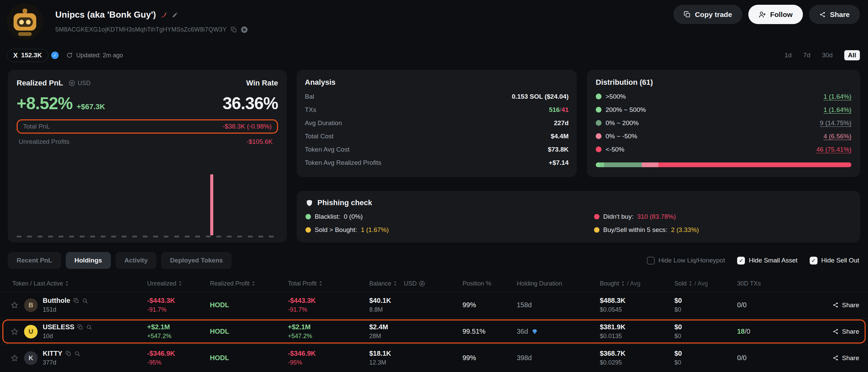 The width and height of the screenshot is (868, 372). What do you see at coordinates (178, 358) in the screenshot?
I see `cell-unrealized: -$346.9K -95%` at bounding box center [178, 358].